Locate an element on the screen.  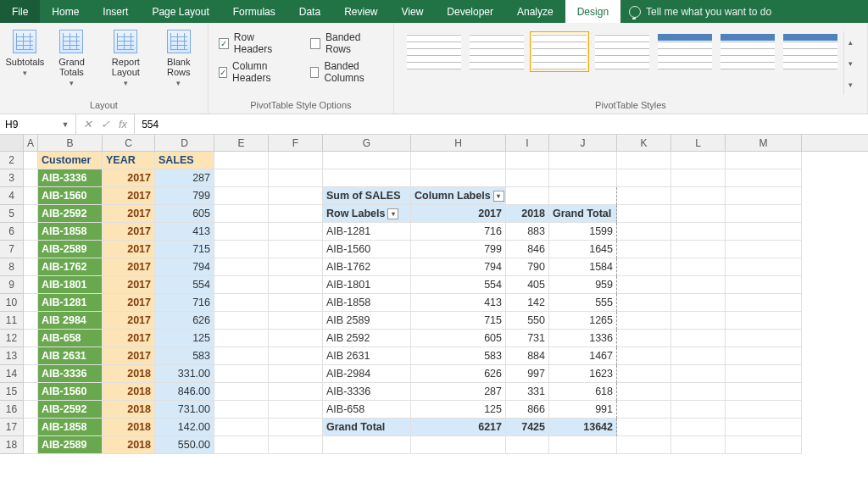
cell: 731 is located at coordinates (527, 339).